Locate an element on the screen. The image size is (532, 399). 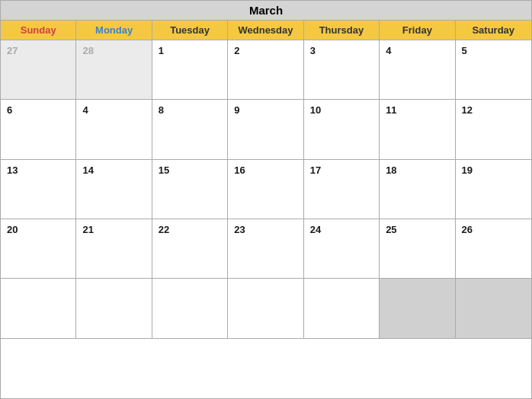
day-cell-1-5: 11 is located at coordinates (418, 129).